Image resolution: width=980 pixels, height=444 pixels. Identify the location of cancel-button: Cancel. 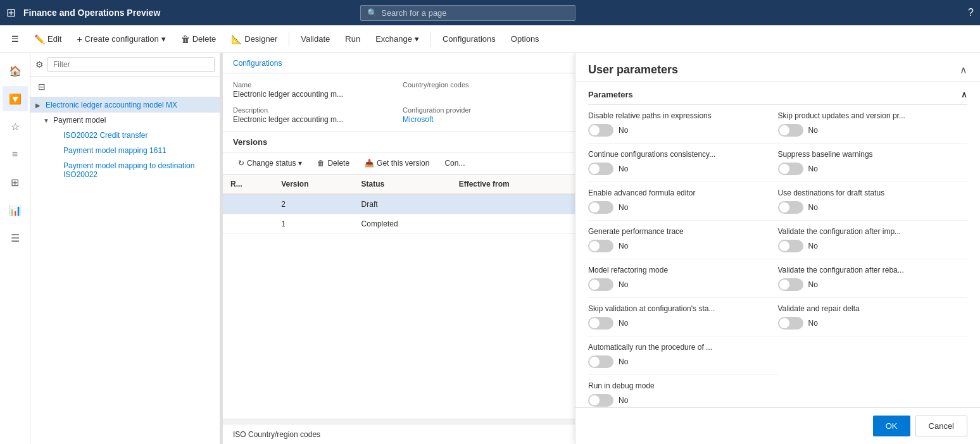
(941, 426).